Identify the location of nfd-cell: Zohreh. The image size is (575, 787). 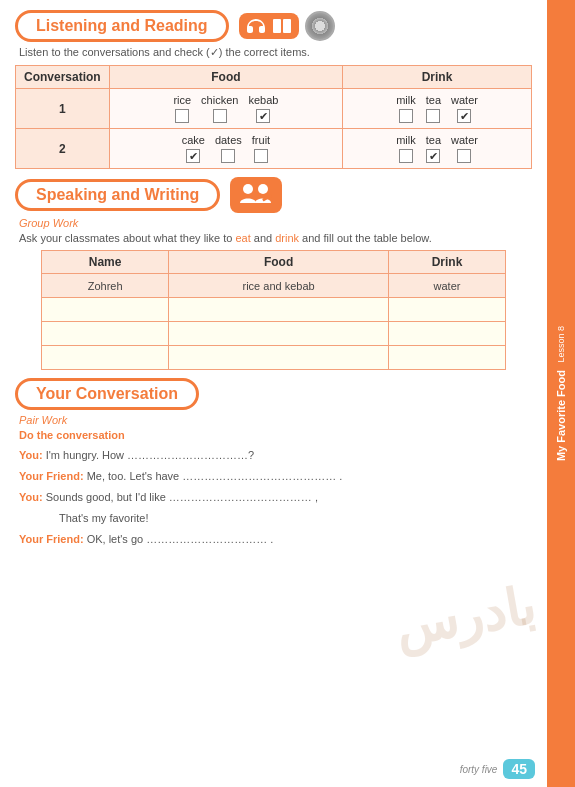
(105, 286).